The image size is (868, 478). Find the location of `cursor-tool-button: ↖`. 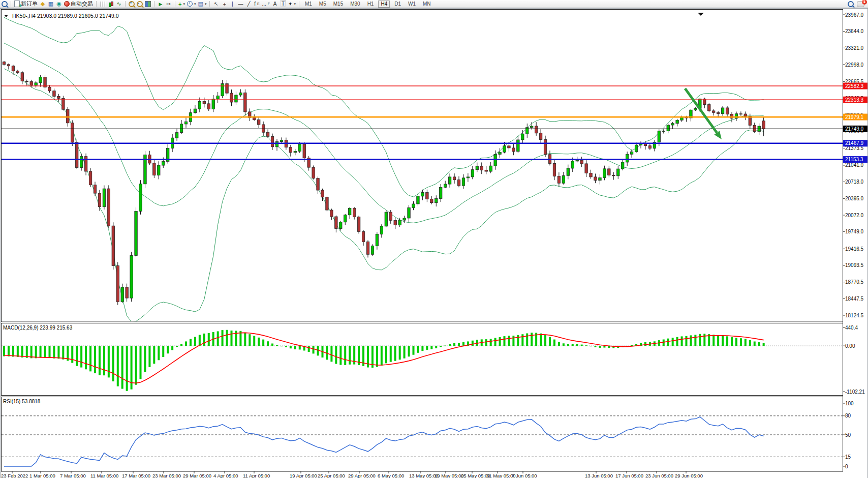

cursor-tool-button: ↖ is located at coordinates (216, 4).